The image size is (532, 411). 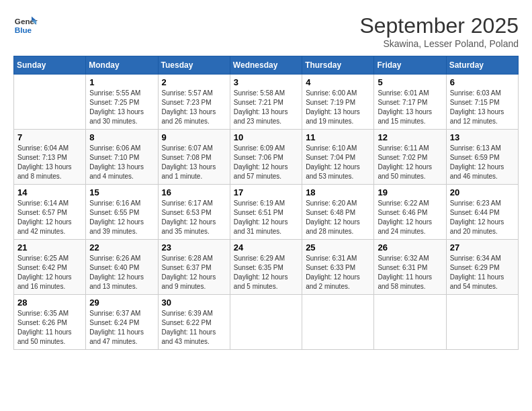 What do you see at coordinates (266, 157) in the screenshot?
I see `week-row-2: 7Sunrise: 6:04 AM Sunset: 7:13 PM Daylig…` at bounding box center [266, 157].